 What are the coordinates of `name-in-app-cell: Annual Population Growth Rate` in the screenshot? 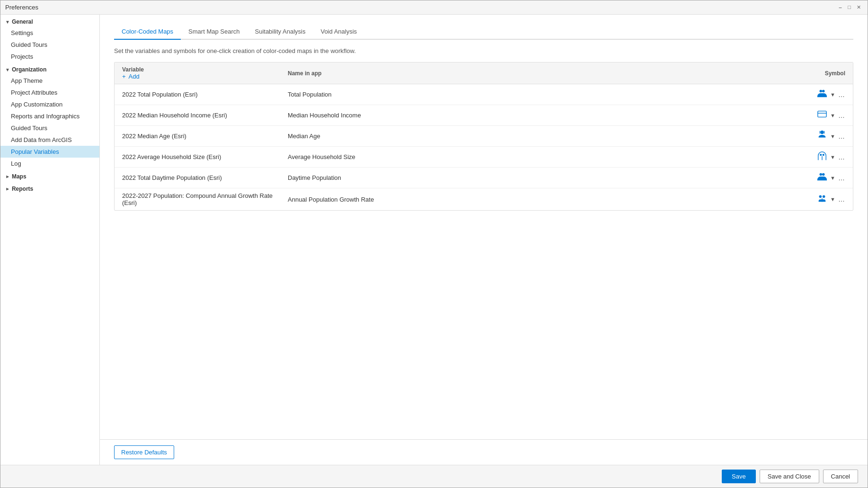 It's located at (538, 200).